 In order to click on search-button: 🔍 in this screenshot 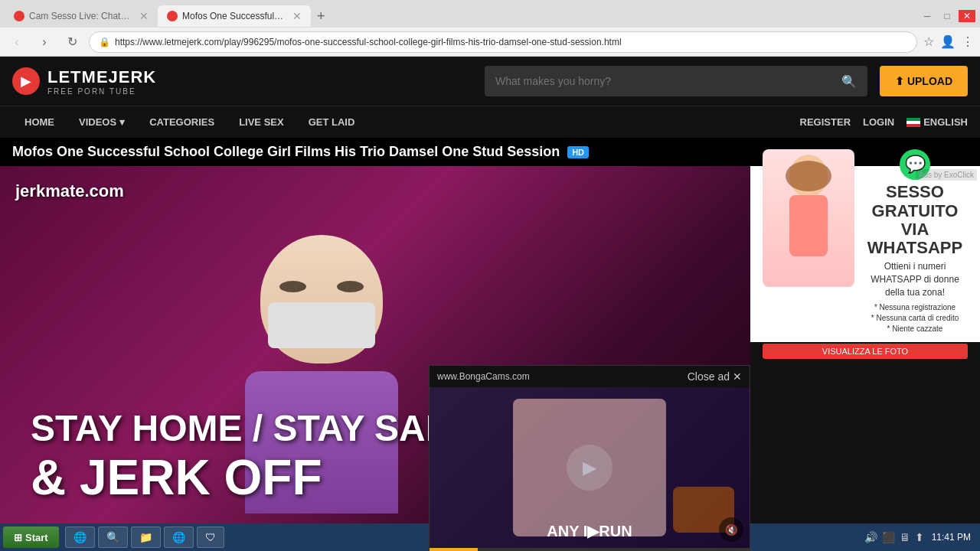, I will do `click(849, 81)`.